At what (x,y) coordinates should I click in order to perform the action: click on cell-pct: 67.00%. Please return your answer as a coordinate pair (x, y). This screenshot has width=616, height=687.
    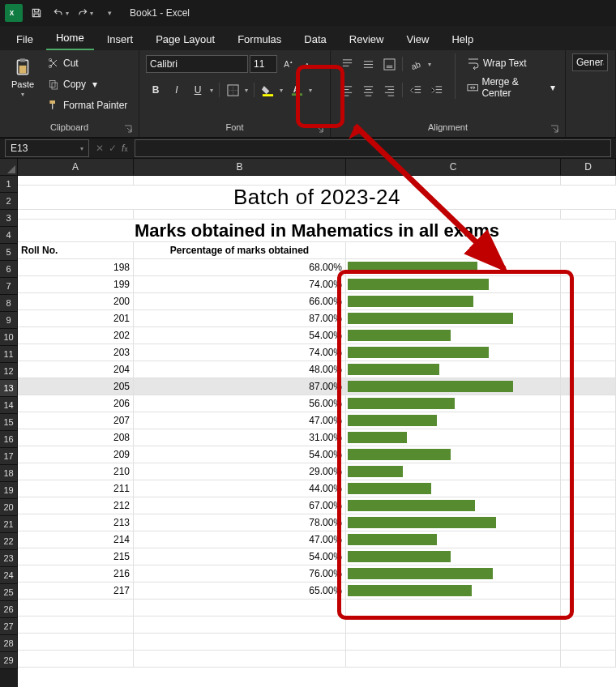
    Looking at the image, I should click on (240, 506).